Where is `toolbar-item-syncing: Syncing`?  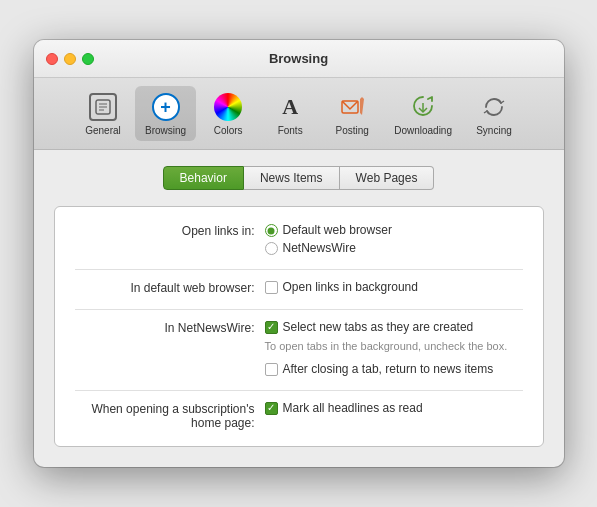 toolbar-item-syncing: Syncing is located at coordinates (494, 114).